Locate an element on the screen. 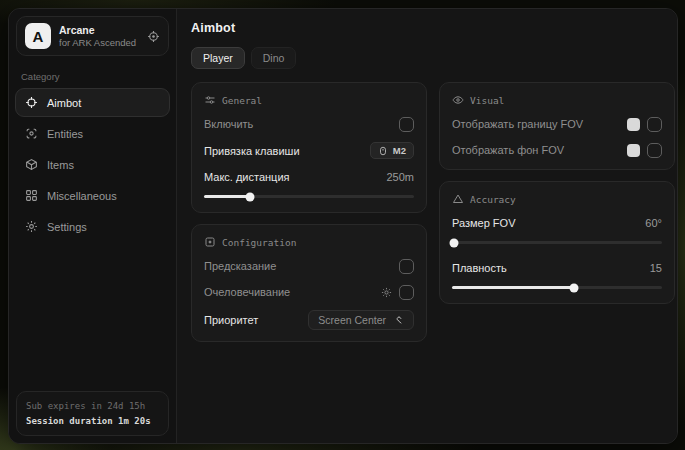 The image size is (685, 450). target-icon is located at coordinates (154, 36).